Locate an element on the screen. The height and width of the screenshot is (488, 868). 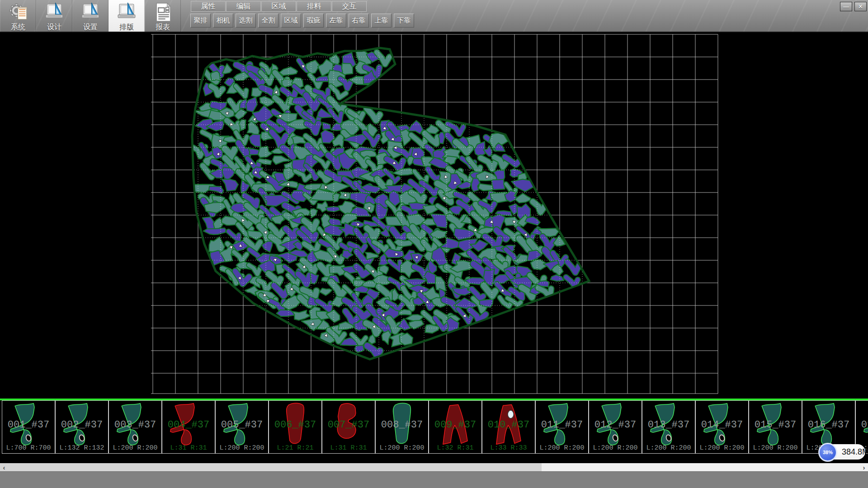
close-button: ✕ is located at coordinates (861, 6).